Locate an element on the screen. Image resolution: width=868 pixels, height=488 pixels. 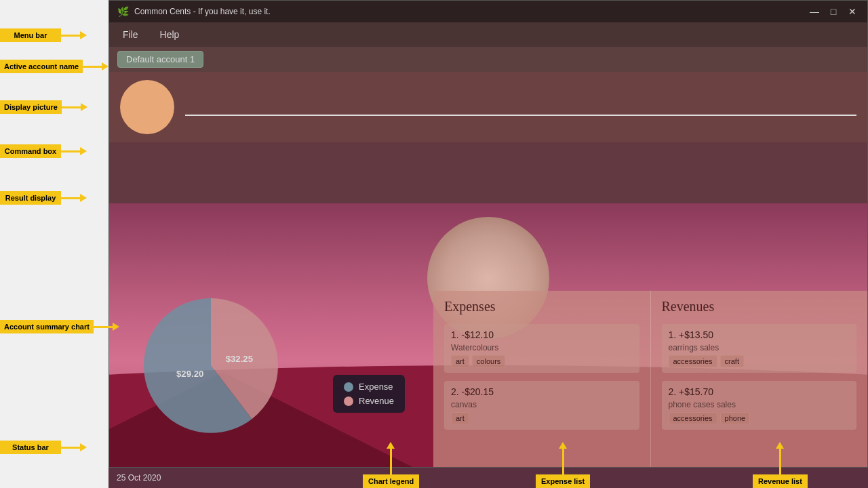
expense-2-name: canvas is located at coordinates (542, 405).